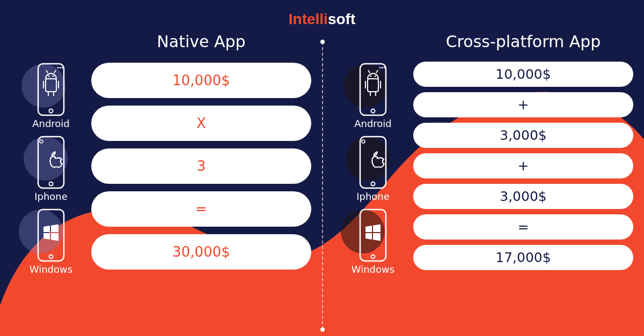 The width and height of the screenshot is (644, 336). I want to click on windows-label-r: Windows, so click(373, 269).